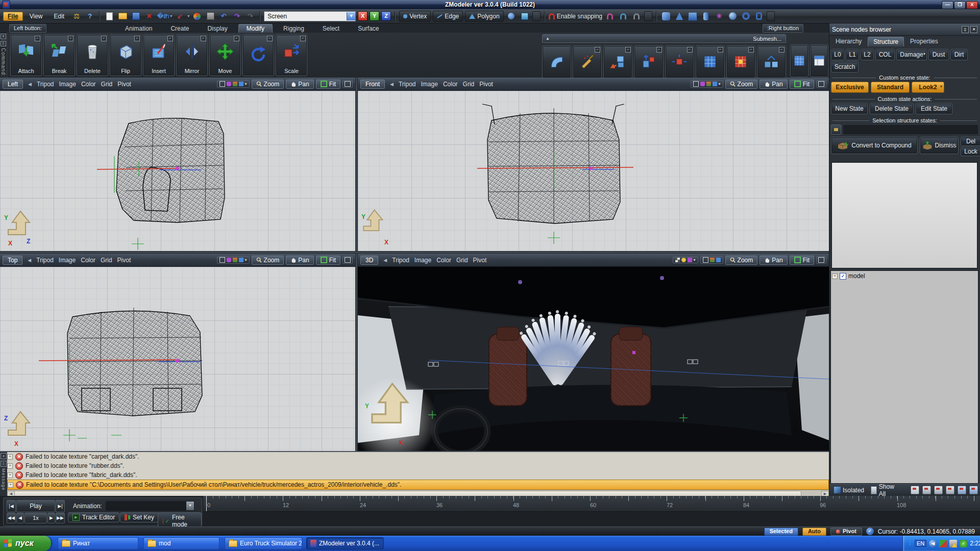 This screenshot has width=980, height=551. Describe the element at coordinates (921, 543) in the screenshot. I see `language-indicator: EN` at that location.